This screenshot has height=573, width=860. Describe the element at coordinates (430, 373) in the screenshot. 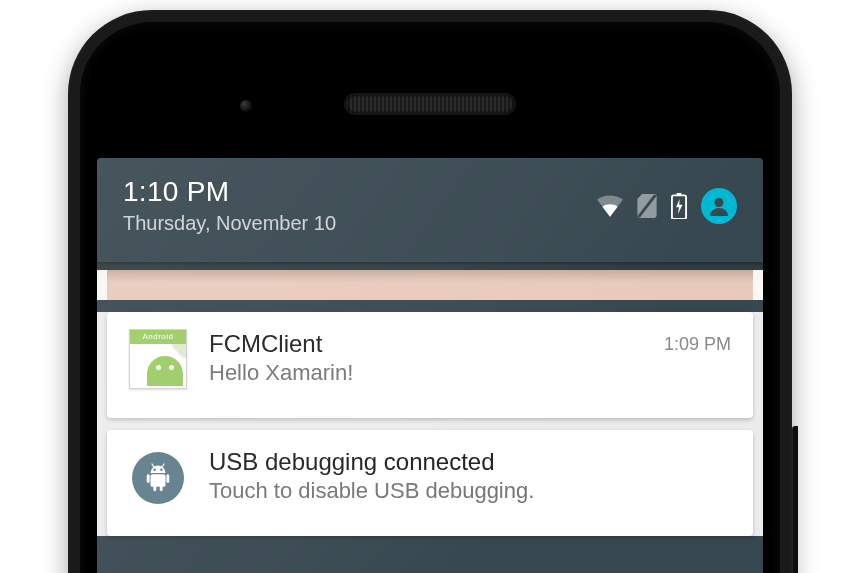

I see `notification-body: Hello Xamarin!` at that location.